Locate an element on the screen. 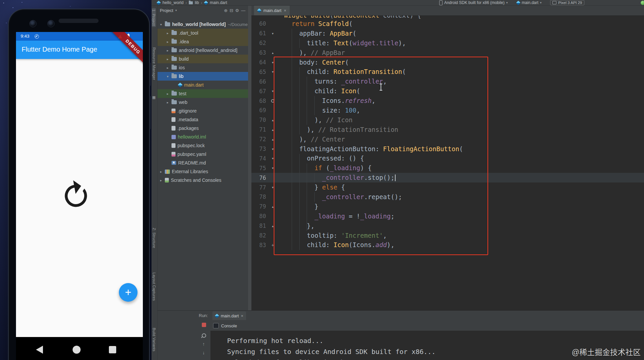  flutter-run-icon is located at coordinates (217, 316).